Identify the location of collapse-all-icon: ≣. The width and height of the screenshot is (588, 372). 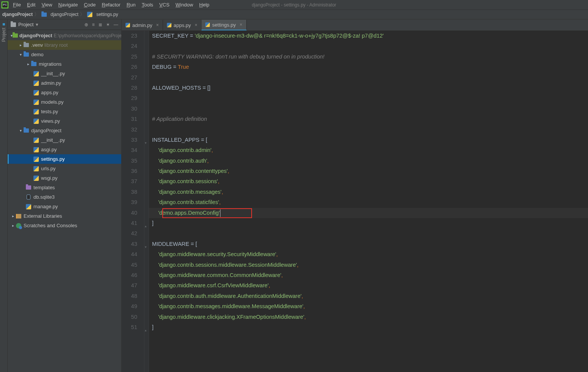
(100, 25).